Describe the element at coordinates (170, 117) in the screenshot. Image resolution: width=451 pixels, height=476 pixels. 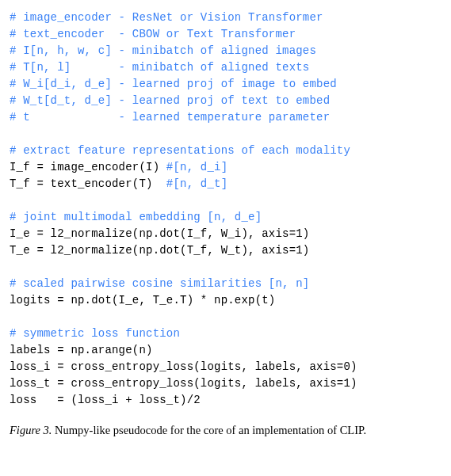
I see `code-comment: # t - learned temperature parameter` at that location.